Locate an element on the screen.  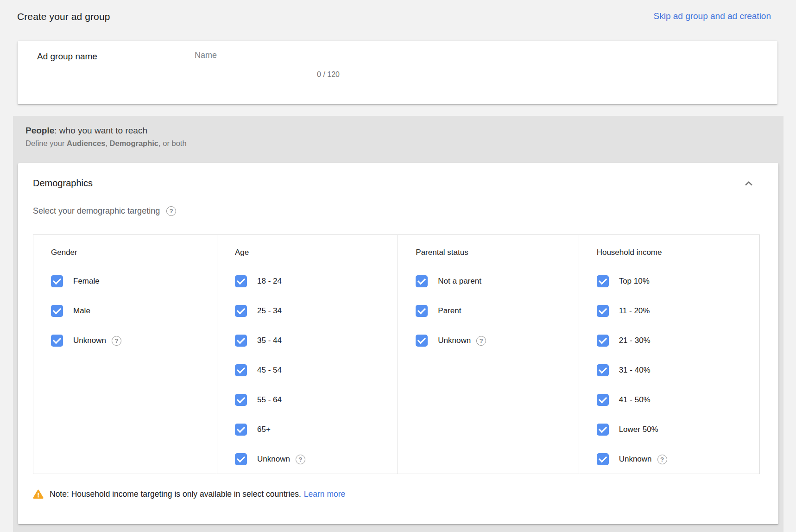
column-items: Female Male Unknown ? is located at coordinates (134, 311).